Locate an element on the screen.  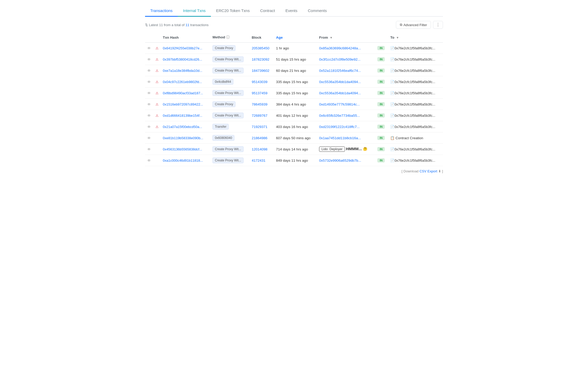
from-link: 0x5732e9906a6529db7b... is located at coordinates (340, 160).